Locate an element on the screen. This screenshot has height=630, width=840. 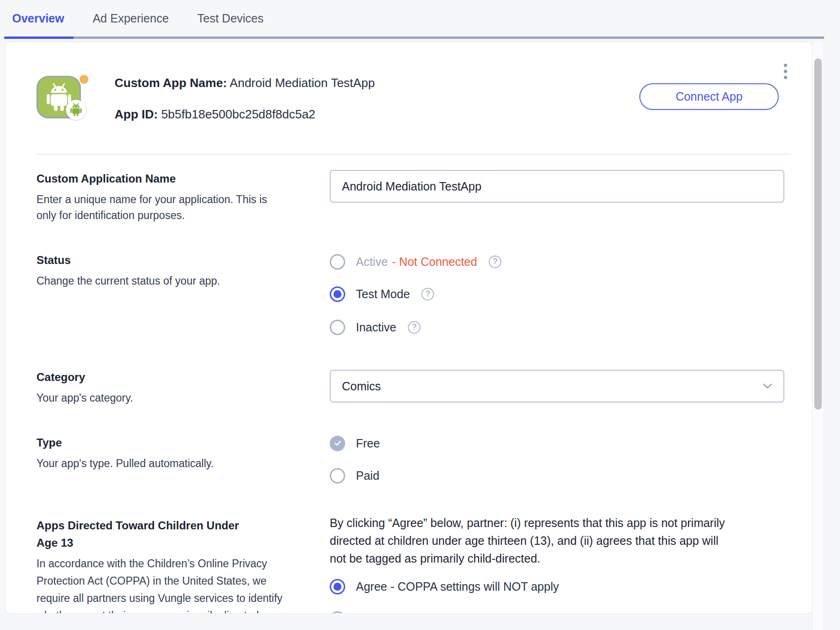
section-description: In accordance with the Children’s Online… is located at coordinates (163, 584).